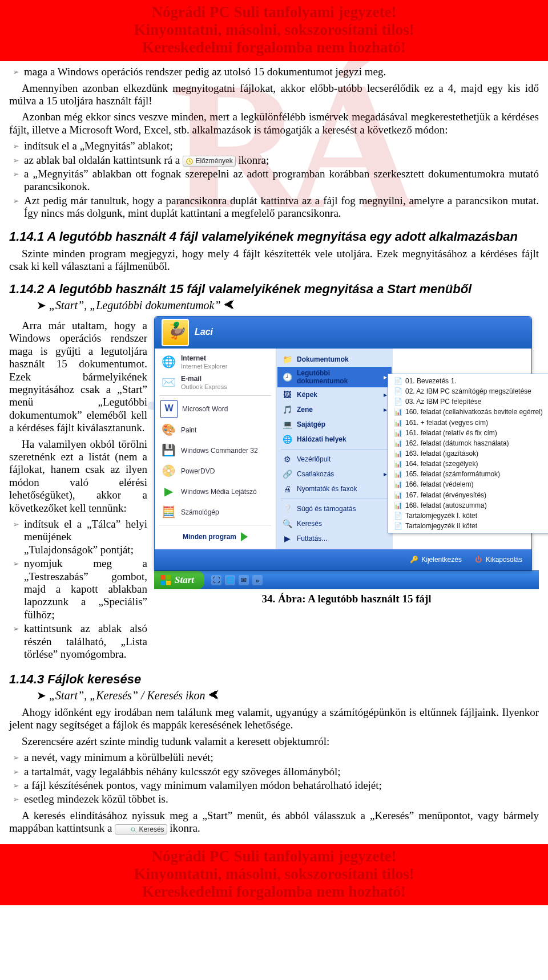  What do you see at coordinates (215, 537) in the screenshot?
I see `all-programs: Minden program` at bounding box center [215, 537].